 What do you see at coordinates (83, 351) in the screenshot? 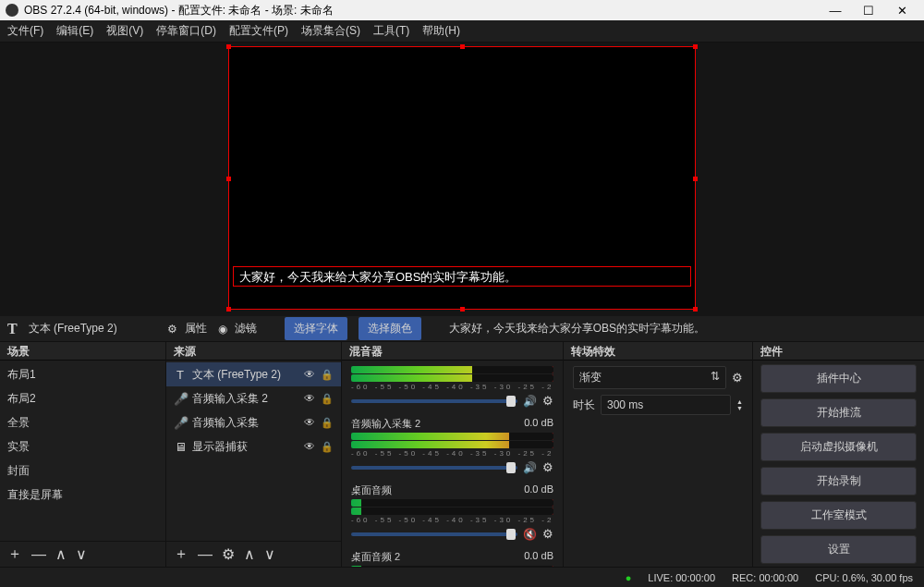
I see `scenes-header: 场景` at bounding box center [83, 351].